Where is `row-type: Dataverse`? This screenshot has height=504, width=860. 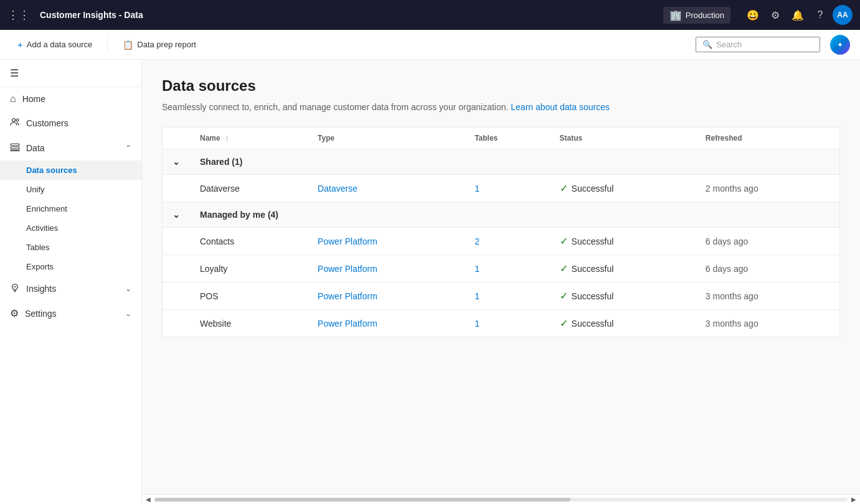
row-type: Dataverse is located at coordinates (386, 189).